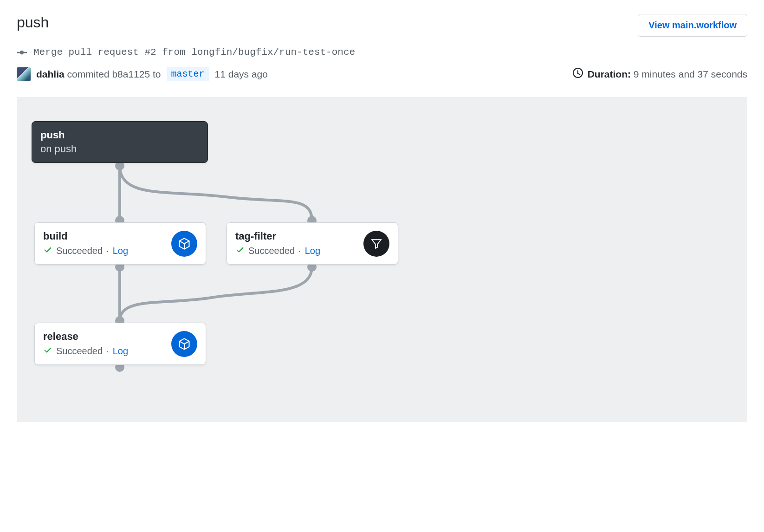  What do you see at coordinates (241, 74) in the screenshot?
I see `commit-time: 11 days ago` at bounding box center [241, 74].